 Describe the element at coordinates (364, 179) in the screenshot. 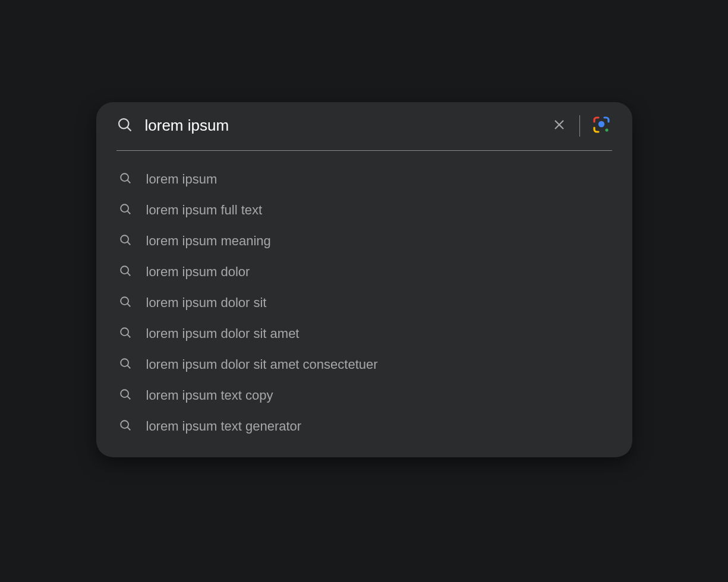

I see `suggestion-item: lorem ipsum` at that location.